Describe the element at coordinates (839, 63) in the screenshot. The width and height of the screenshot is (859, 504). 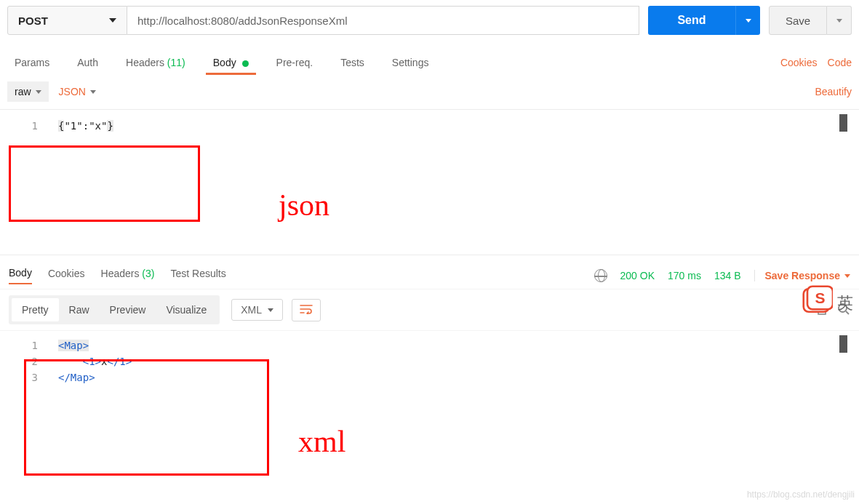
I see `code-link: Code` at that location.